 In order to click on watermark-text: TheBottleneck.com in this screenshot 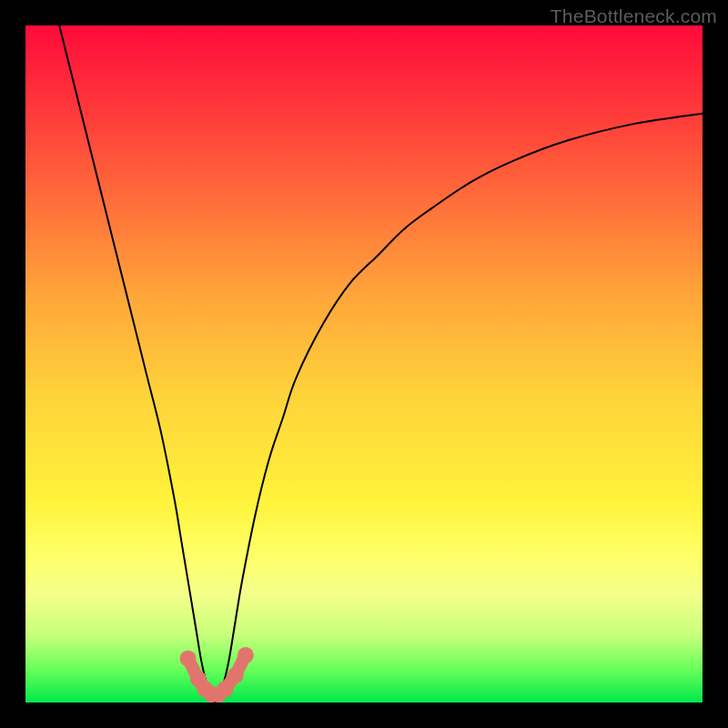, I will do `click(633, 16)`.